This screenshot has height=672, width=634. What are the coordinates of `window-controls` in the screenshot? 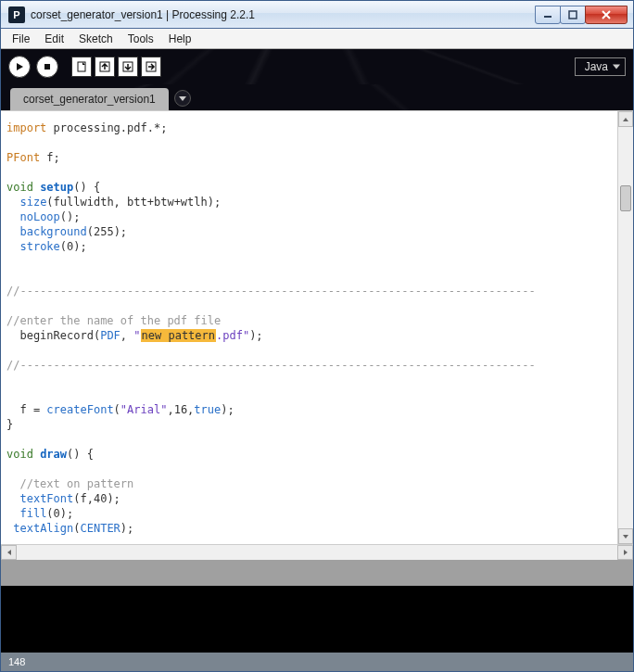 It's located at (582, 15).